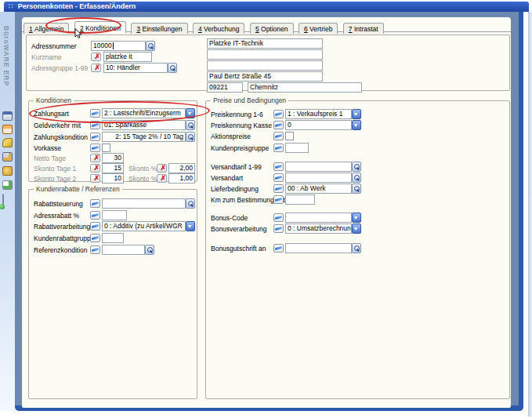  Describe the element at coordinates (8, 143) in the screenshot. I see `key-icon` at that location.